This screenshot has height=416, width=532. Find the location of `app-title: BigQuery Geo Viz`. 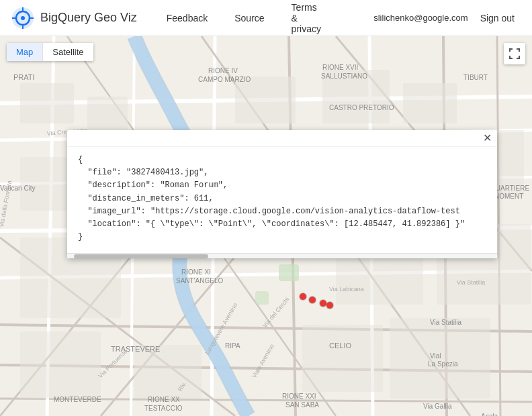

app-title: BigQuery Geo Viz is located at coordinates (89, 17).